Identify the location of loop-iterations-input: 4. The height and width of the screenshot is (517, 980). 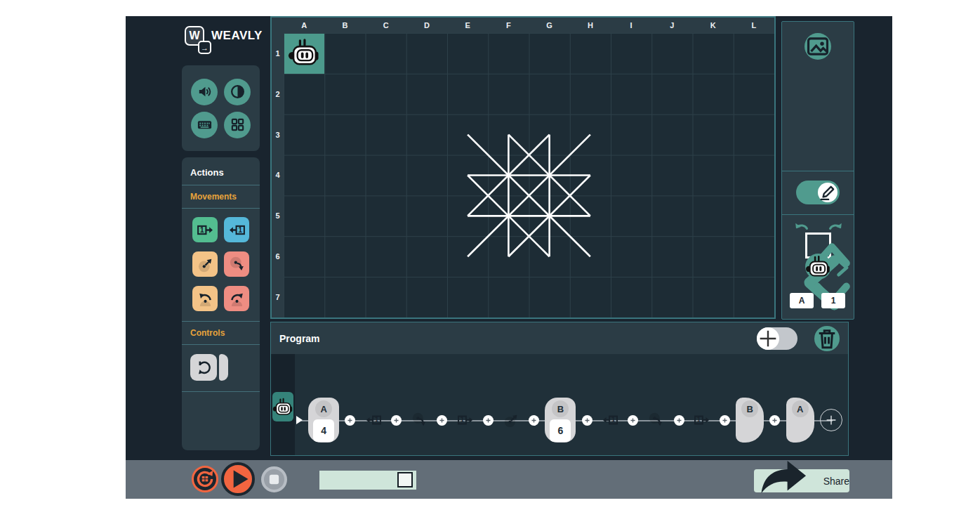
(324, 431).